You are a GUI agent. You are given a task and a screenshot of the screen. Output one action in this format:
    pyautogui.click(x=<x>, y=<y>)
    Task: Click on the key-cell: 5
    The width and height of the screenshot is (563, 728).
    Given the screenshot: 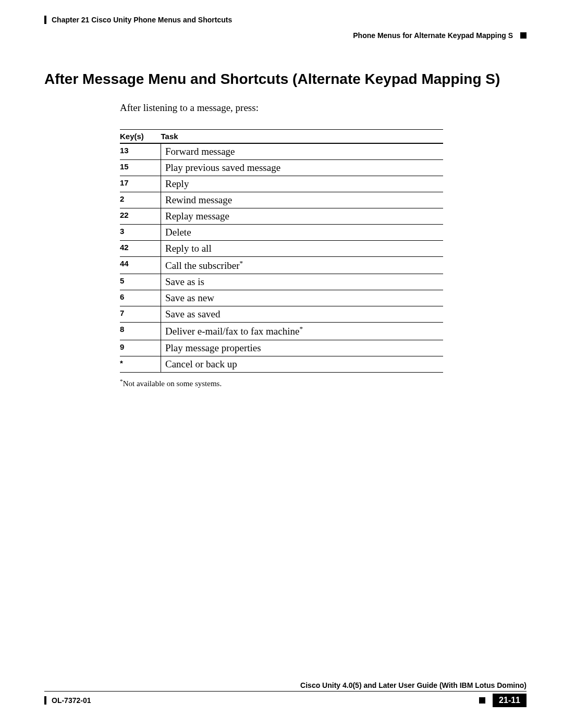 What is the action you would take?
    pyautogui.click(x=141, y=282)
    